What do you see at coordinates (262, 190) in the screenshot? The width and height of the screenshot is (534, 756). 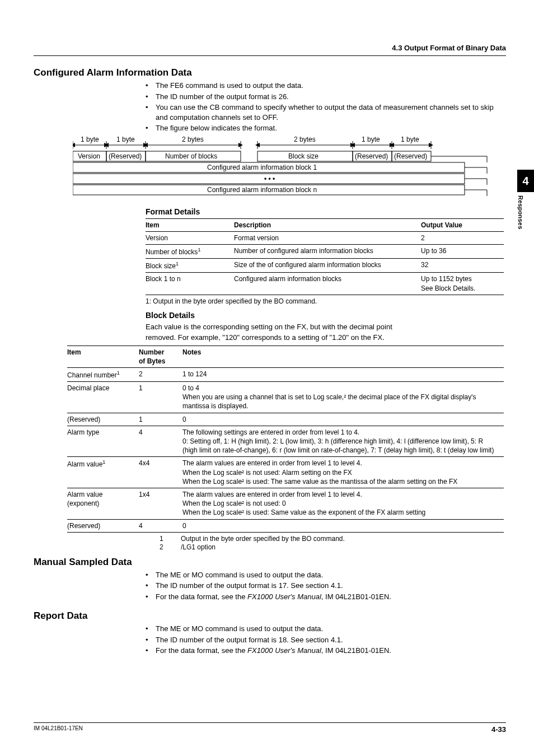 I see `svg-text:Configured alarm information b: Configured alarm information block n` at bounding box center [262, 190].